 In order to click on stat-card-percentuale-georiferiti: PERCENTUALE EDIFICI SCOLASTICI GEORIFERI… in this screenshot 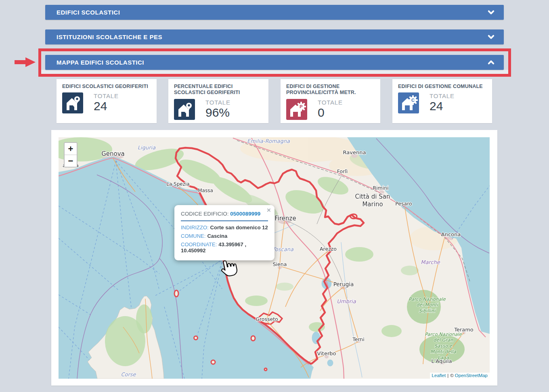, I will do `click(218, 101)`.